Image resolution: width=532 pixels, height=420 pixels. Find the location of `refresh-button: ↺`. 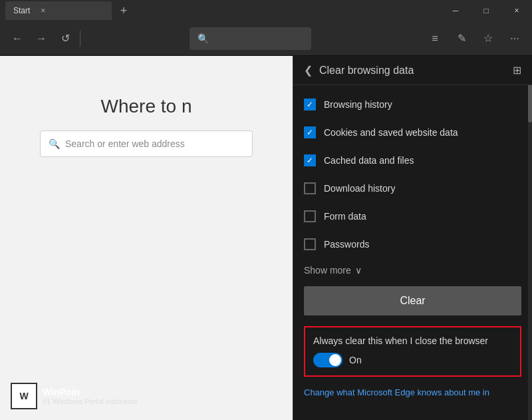

refresh-button: ↺ is located at coordinates (65, 39).